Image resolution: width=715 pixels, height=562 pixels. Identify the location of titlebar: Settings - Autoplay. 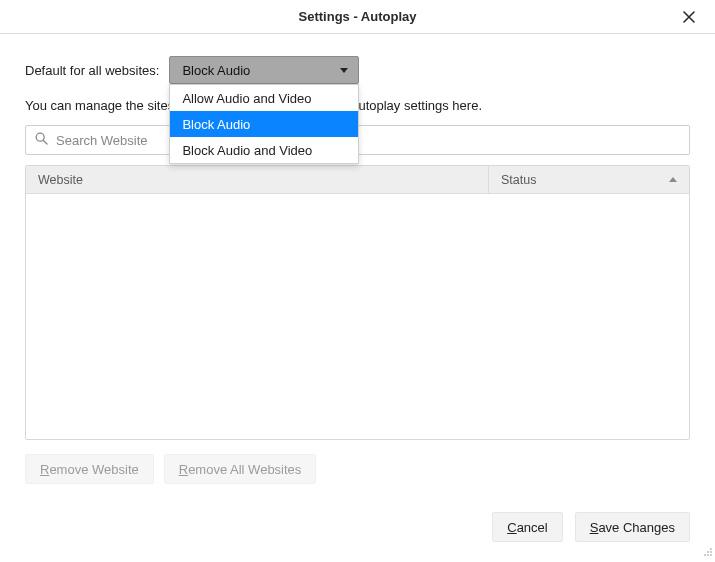
(358, 17).